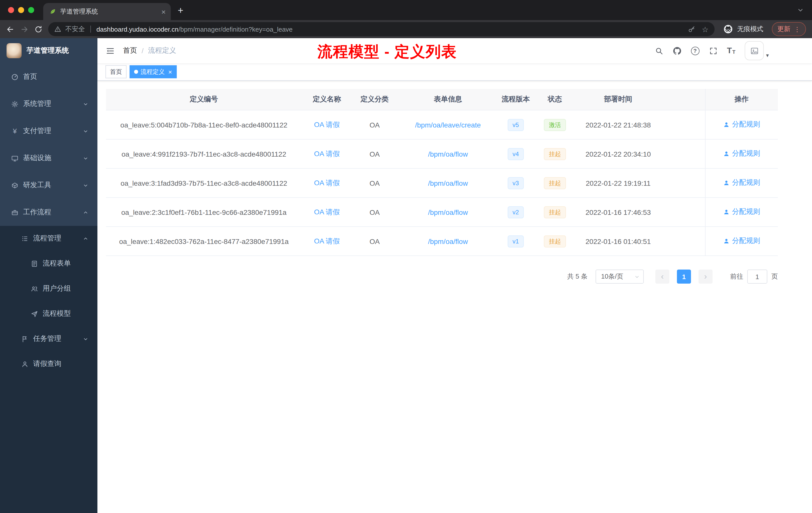 The image size is (812, 513). I want to click on close-icon: ×, so click(170, 72).